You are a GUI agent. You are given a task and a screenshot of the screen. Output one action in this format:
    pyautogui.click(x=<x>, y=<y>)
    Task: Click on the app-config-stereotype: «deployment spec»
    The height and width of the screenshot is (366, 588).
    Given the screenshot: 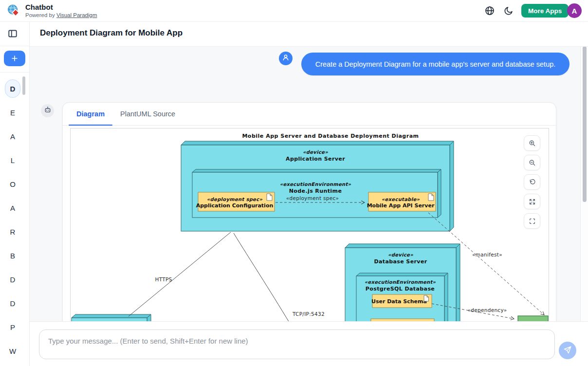 What is the action you would take?
    pyautogui.click(x=235, y=200)
    